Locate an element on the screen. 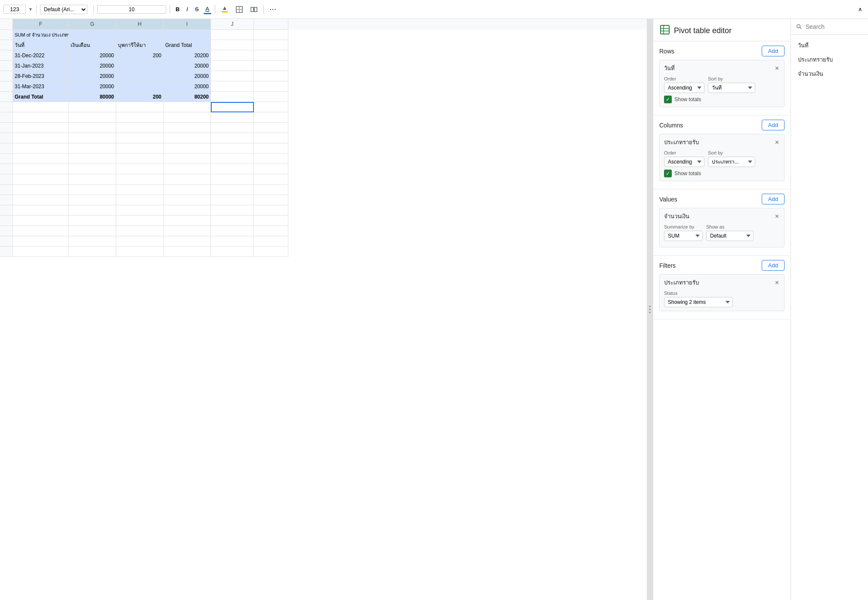  cell-g6: 20000 is located at coordinates (93, 87).